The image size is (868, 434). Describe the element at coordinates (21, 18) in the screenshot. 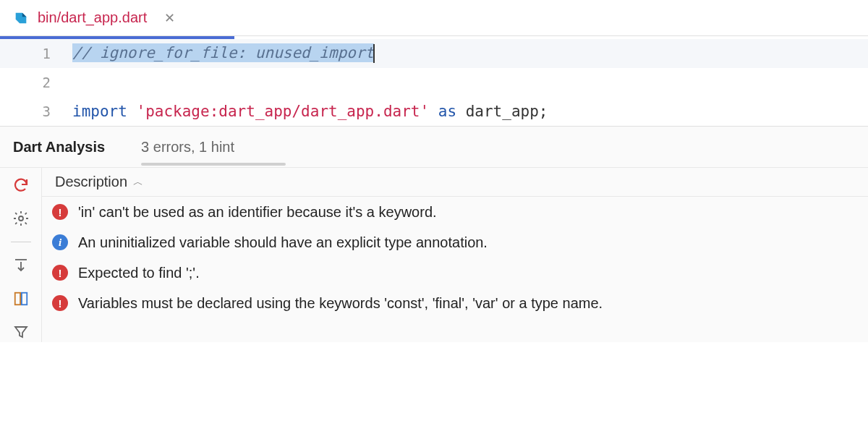

I see `dart-file-icon` at that location.